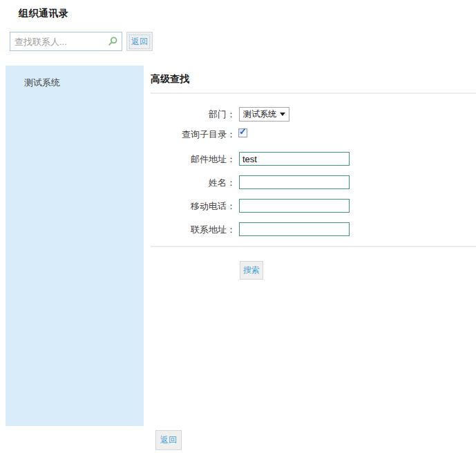  What do you see at coordinates (294, 159) in the screenshot?
I see `email-input` at bounding box center [294, 159].